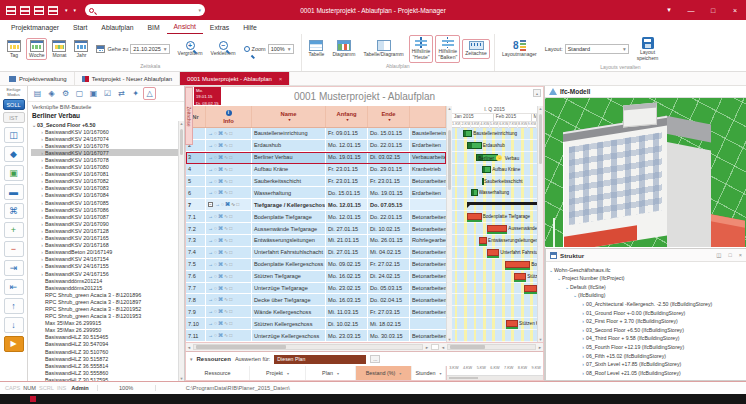  I want to click on struktur-close-icon: ×, so click(740, 255).